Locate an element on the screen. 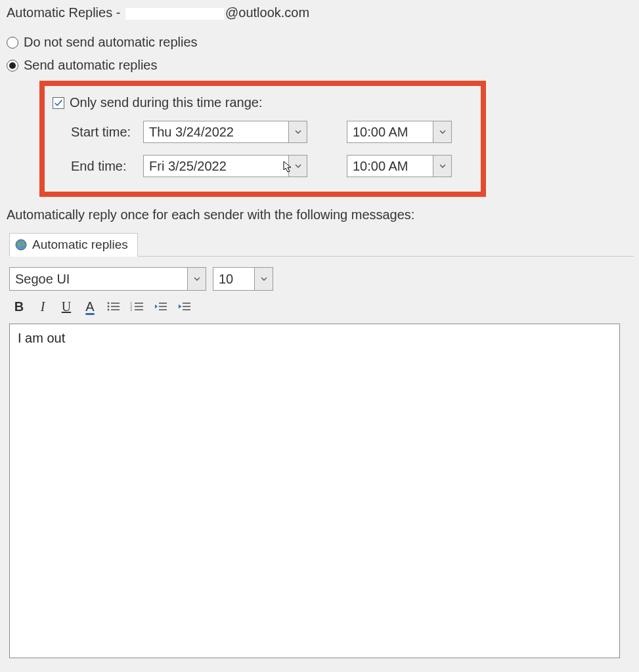  increase-indent-button is located at coordinates (185, 306).